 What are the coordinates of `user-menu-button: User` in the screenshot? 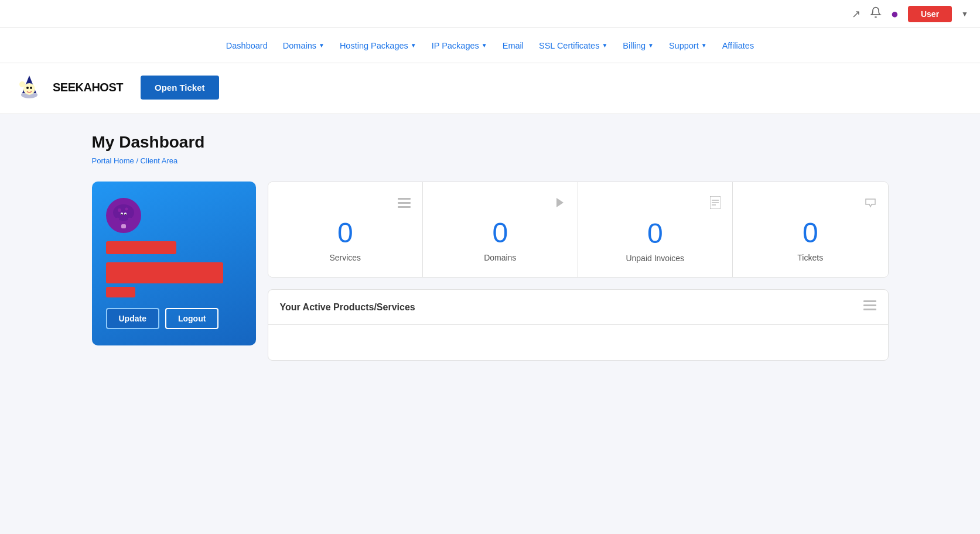 It's located at (930, 14).